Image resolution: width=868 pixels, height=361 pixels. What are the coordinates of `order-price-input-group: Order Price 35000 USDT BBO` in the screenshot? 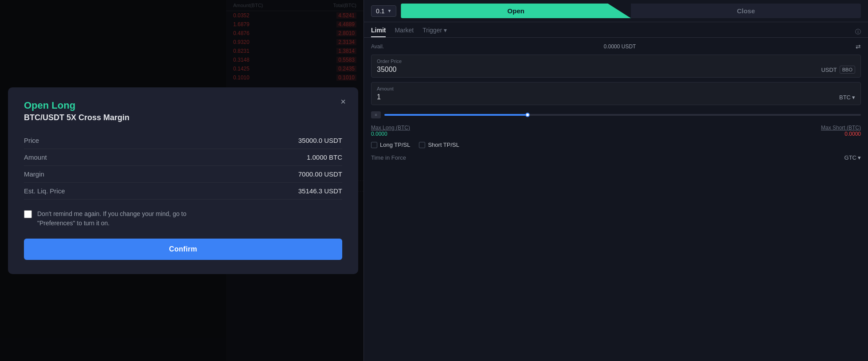 It's located at (616, 66).